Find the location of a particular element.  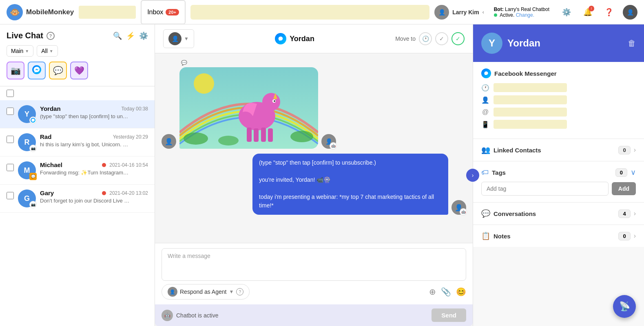

help-icon: ❓ is located at coordinates (609, 12).